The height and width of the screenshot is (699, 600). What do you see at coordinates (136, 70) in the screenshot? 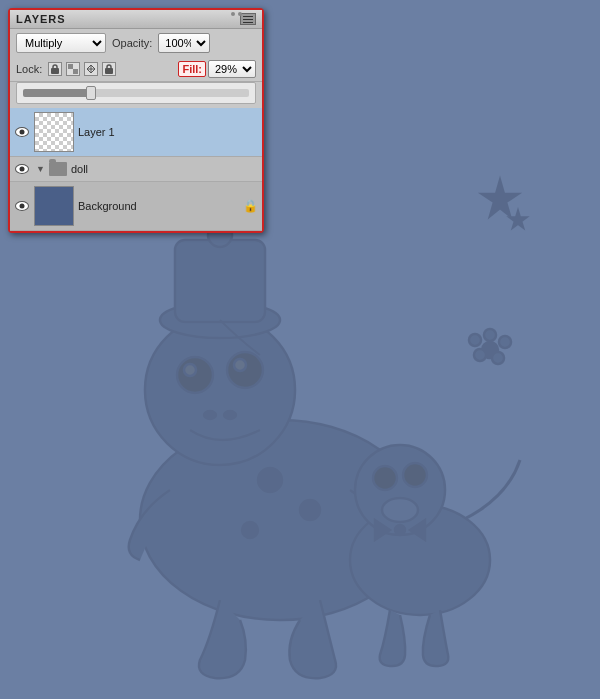
I see `lock-fill-row: Lock: Fill: 29% 100% 75% 50%` at bounding box center [136, 70].